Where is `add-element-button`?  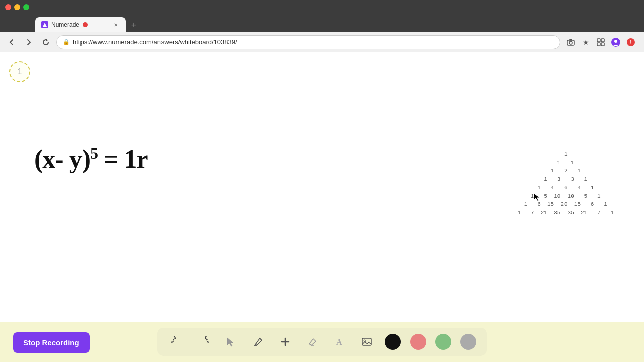
add-element-button is located at coordinates (285, 342).